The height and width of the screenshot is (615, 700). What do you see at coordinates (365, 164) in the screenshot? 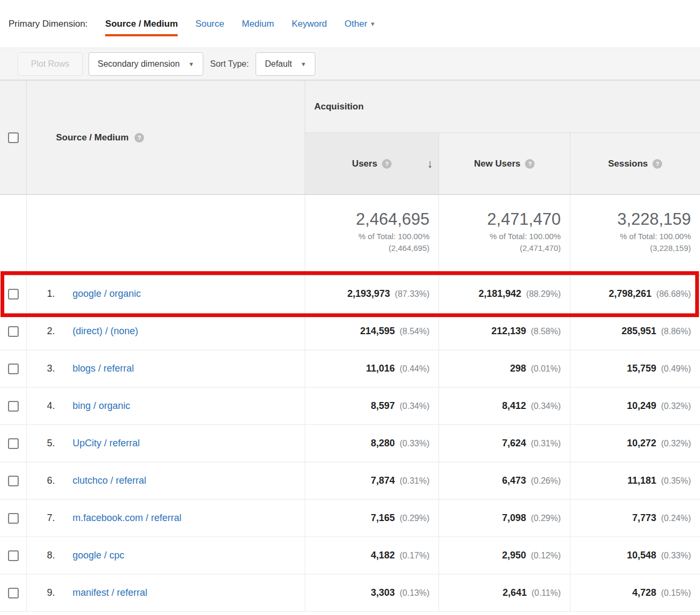
I see `users-header-label: Users` at bounding box center [365, 164].